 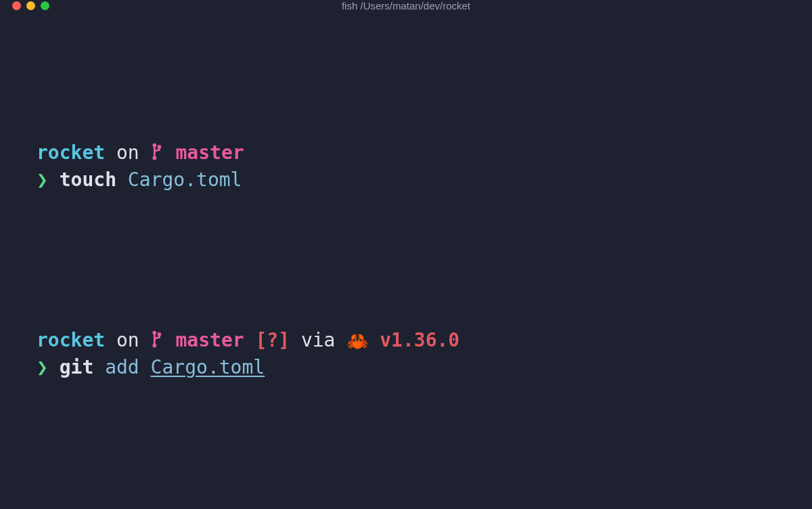 What do you see at coordinates (406, 354) in the screenshot?
I see `command-block: rocket on master [?] via 🦀 v1.36.0 ❯ git…` at bounding box center [406, 354].